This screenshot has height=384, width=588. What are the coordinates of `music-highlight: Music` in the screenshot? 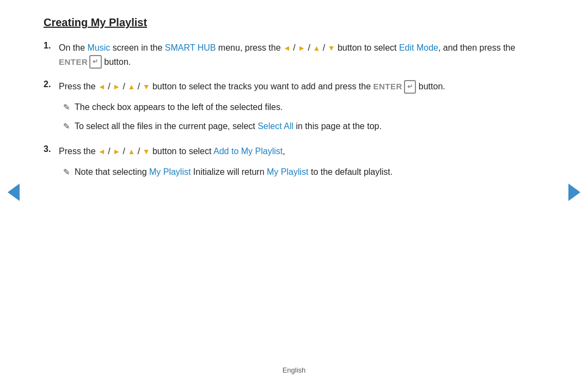 It's located at (99, 48).